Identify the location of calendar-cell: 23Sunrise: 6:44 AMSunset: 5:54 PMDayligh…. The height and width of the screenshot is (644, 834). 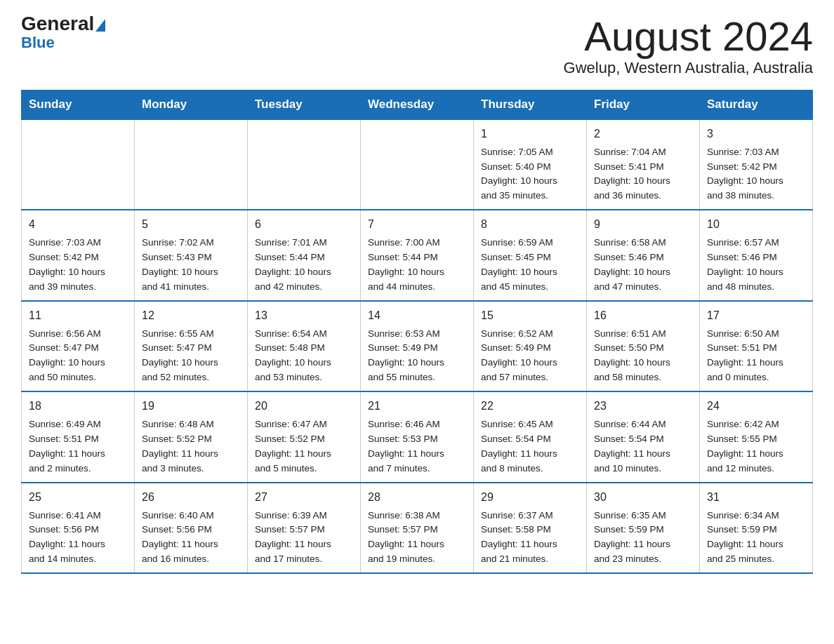
(643, 436).